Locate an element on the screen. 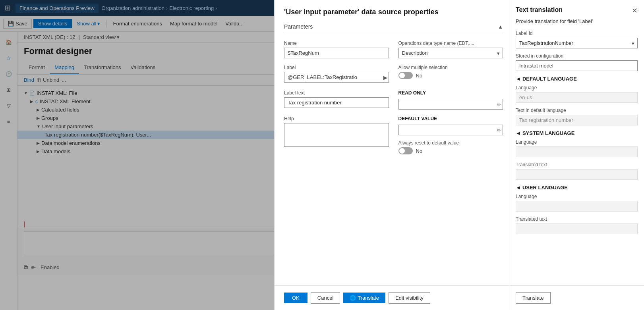 Image resolution: width=644 pixels, height=310 pixels. system-translated-input is located at coordinates (577, 175).